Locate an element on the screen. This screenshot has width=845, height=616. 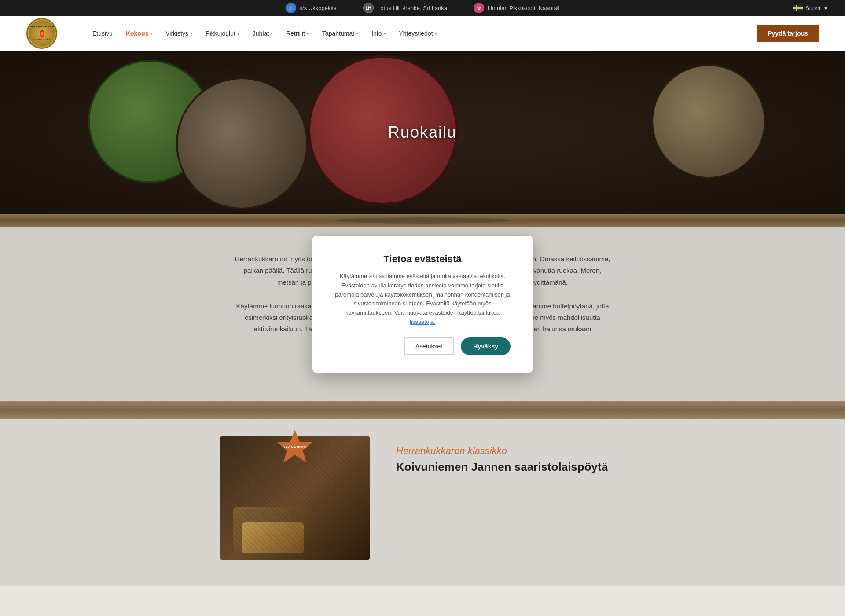
nav-etusivu: Etusivu is located at coordinates (103, 33).